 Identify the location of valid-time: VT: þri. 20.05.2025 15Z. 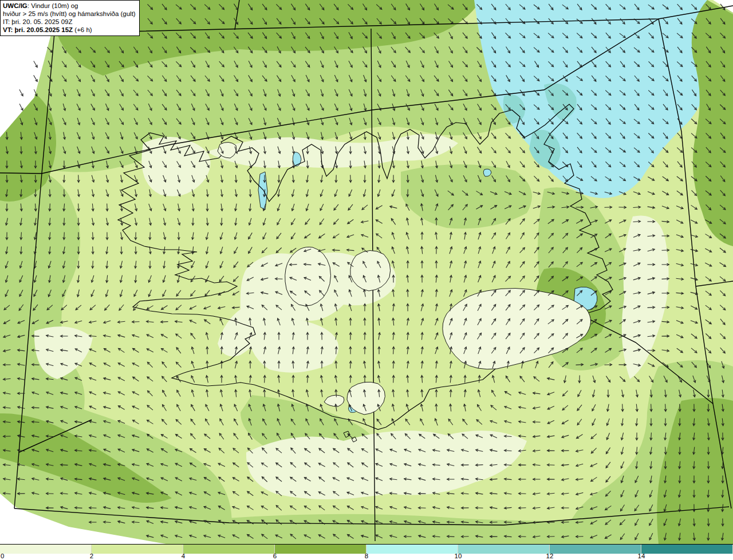
(38, 30).